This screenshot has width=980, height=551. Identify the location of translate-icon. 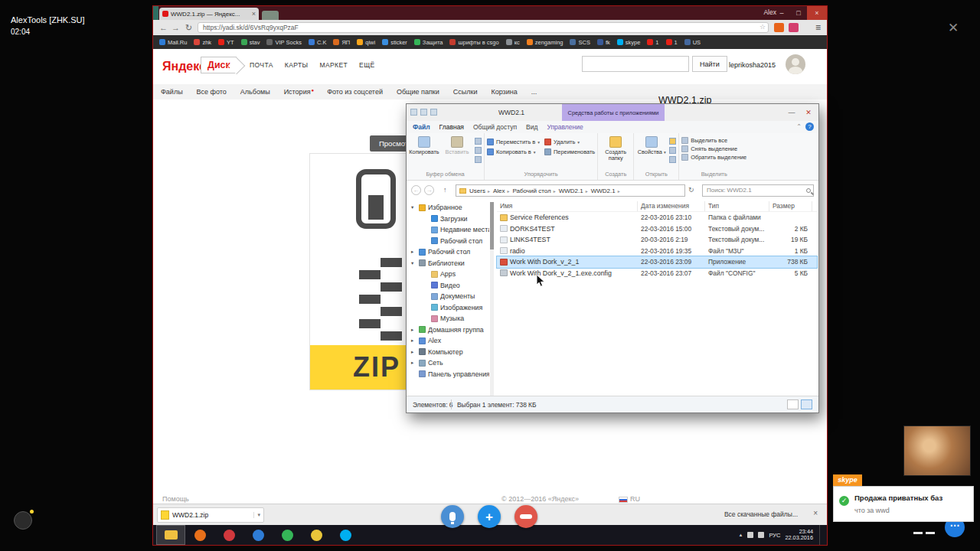
(779, 28).